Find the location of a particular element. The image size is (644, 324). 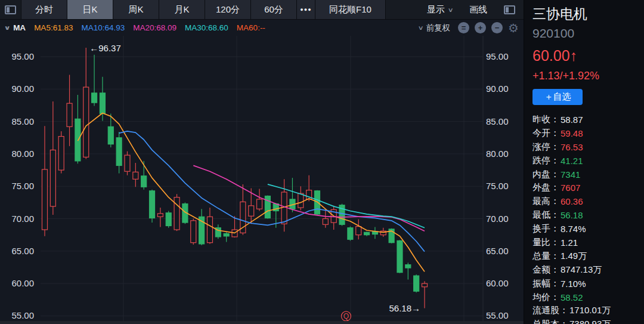

draw-line-button: 画线 is located at coordinates (478, 10).